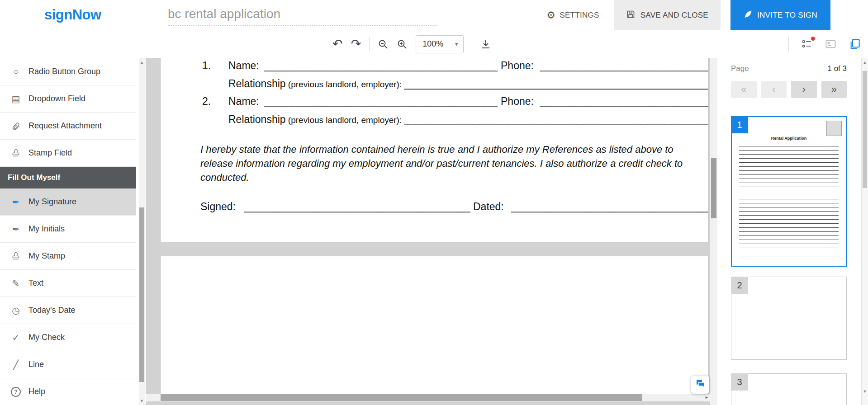 The image size is (868, 405). Describe the element at coordinates (624, 66) in the screenshot. I see `phone-blank-line: ____________________________________` at that location.